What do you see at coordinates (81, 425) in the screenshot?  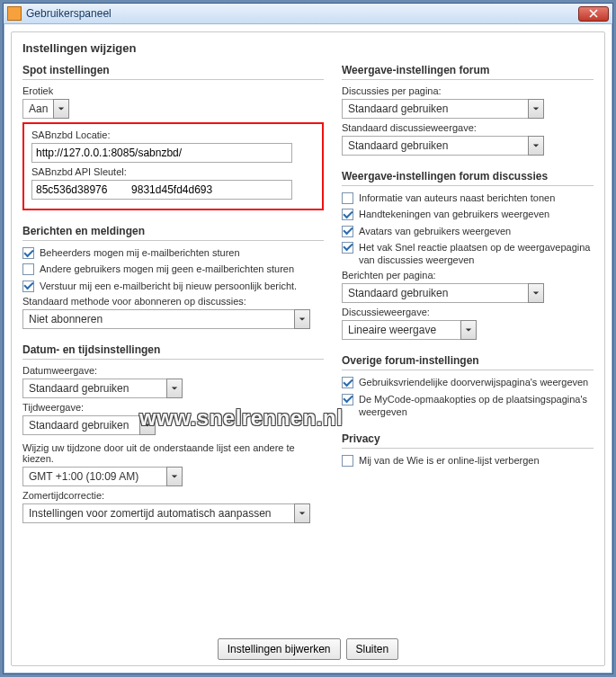 I see `time-value: Standaard gebruiken` at bounding box center [81, 425].